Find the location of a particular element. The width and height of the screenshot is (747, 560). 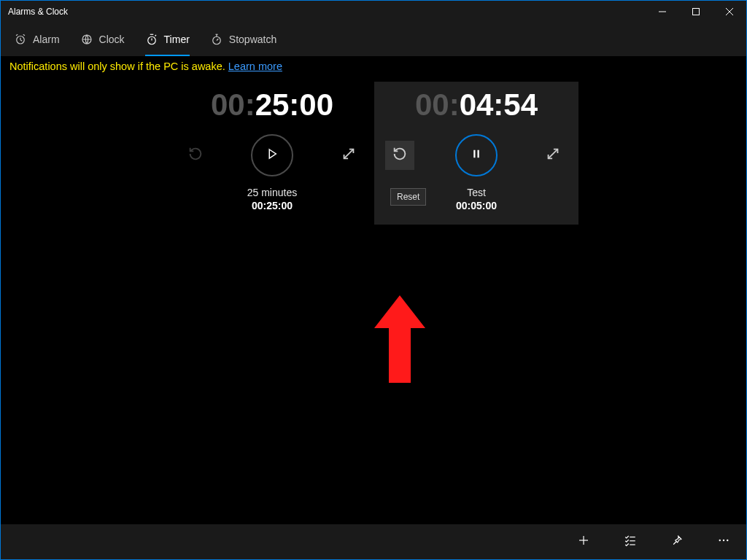

timer-card-25-minutes: 00:25:00 25 minutes 00:25:00 is located at coordinates (272, 153).